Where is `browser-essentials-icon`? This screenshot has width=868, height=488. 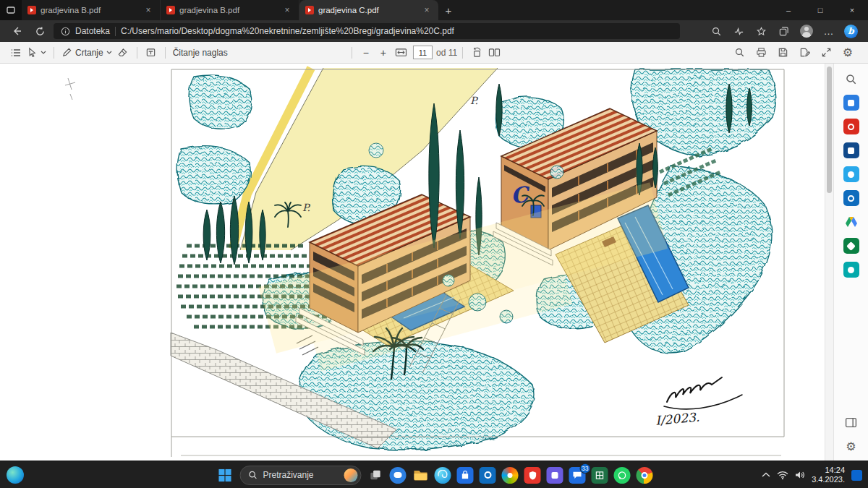 browser-essentials-icon is located at coordinates (739, 31).